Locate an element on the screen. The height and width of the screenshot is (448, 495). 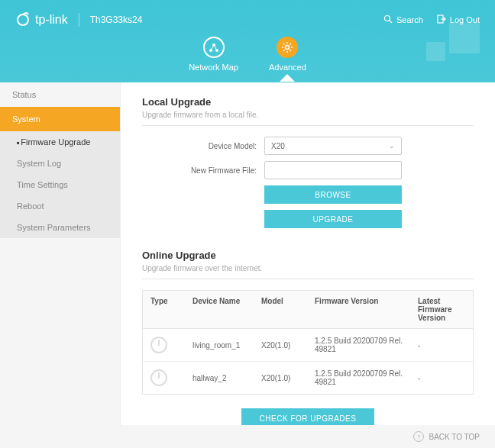
device-id: Th3G33ks24 is located at coordinates (116, 20).